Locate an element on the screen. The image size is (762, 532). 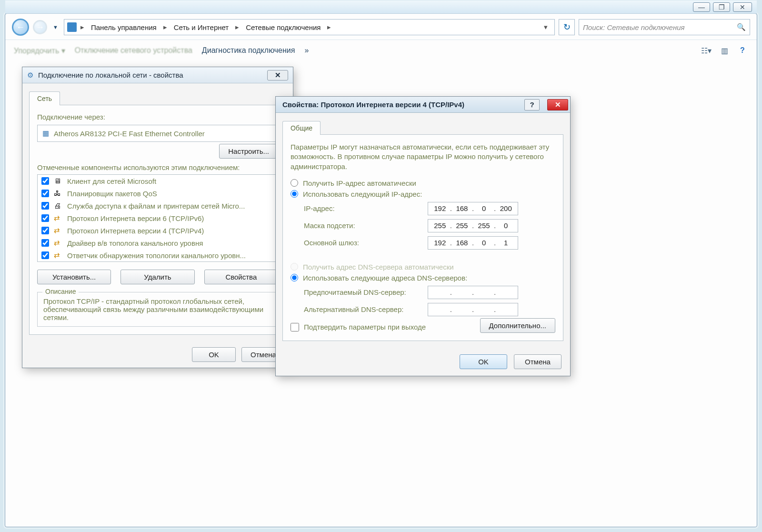
component-label: Планировщик пакетов QoS is located at coordinates (112, 193).